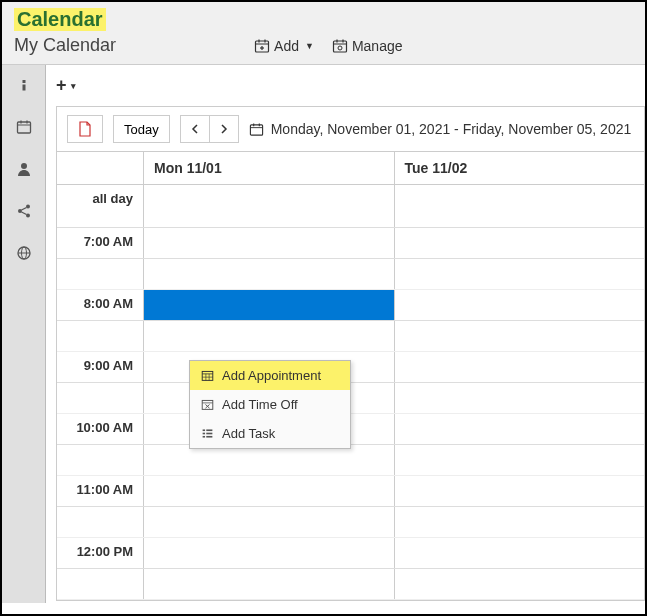  What do you see at coordinates (66, 86) in the screenshot?
I see `plus-button: +▾` at bounding box center [66, 86].